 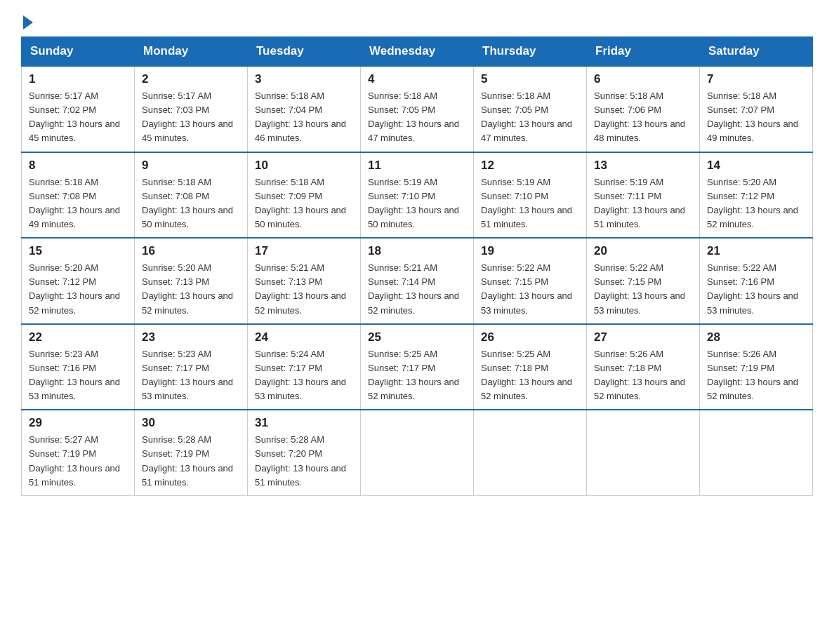 What do you see at coordinates (757, 195) in the screenshot?
I see `calendar-day-14: 14 Sunrise: 5:20 AMSunset: 7:12 PMDaylig…` at bounding box center [757, 195].